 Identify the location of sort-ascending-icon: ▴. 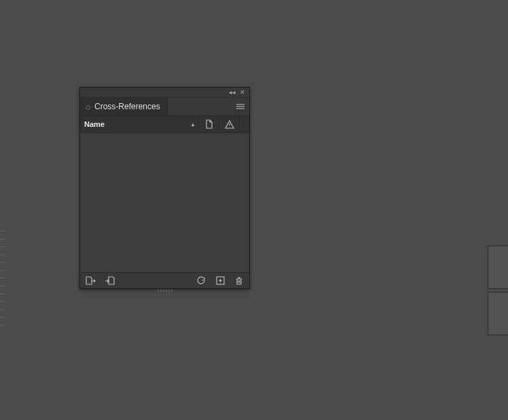
(193, 125).